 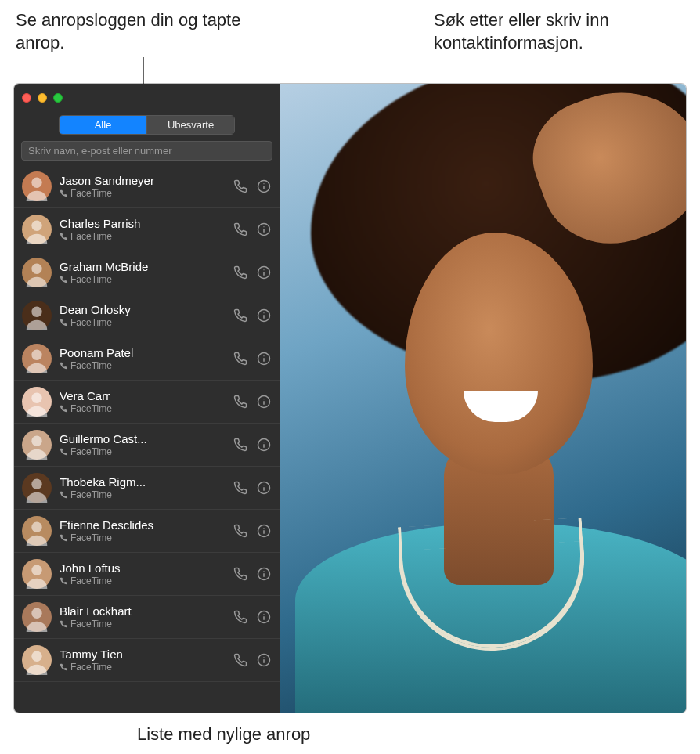 I want to click on call-row: Thobeka Rigm...FaceTime, so click(x=147, y=489).